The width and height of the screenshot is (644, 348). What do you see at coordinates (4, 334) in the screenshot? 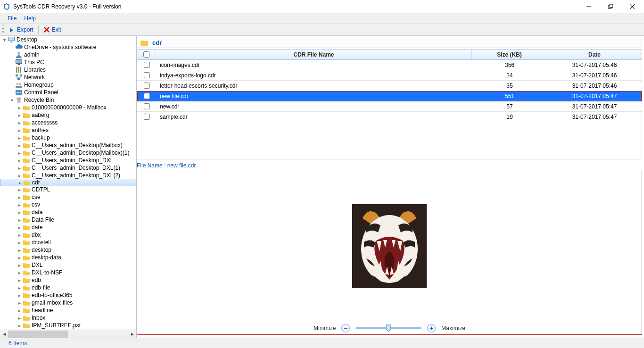
I see `scroll-left-icon: ◂` at bounding box center [4, 334].